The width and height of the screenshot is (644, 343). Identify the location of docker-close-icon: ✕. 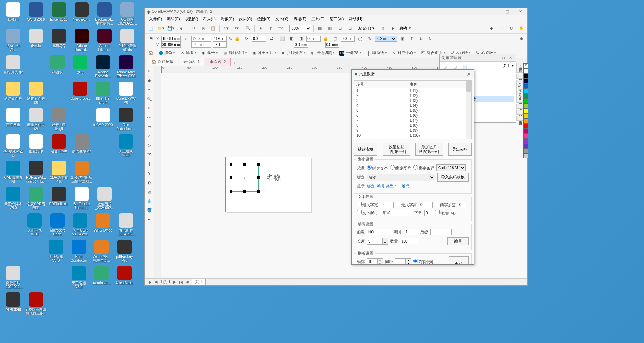
(511, 58).